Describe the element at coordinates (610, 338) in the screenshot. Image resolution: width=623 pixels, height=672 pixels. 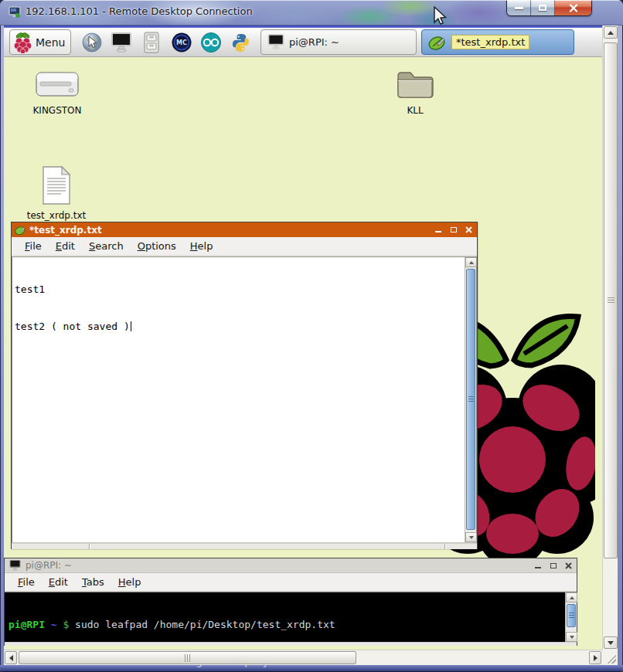
I see `rdp-vscrollbar` at that location.